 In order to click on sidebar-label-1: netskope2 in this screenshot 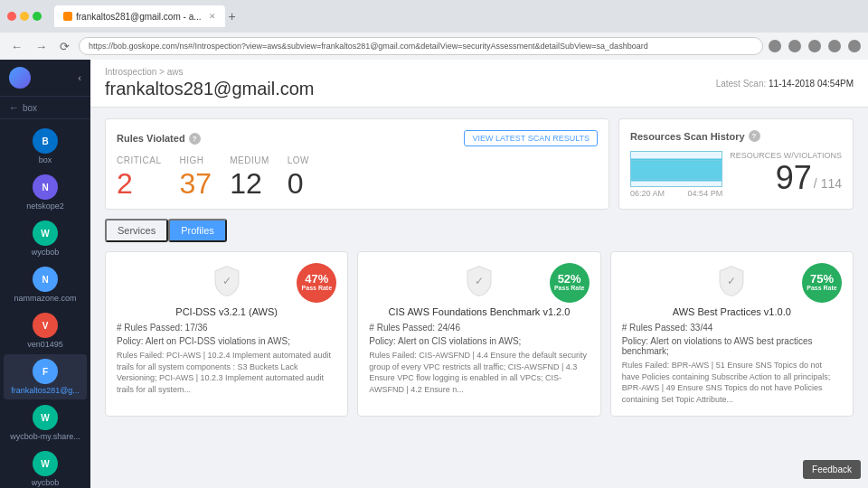, I will do `click(45, 206)`.